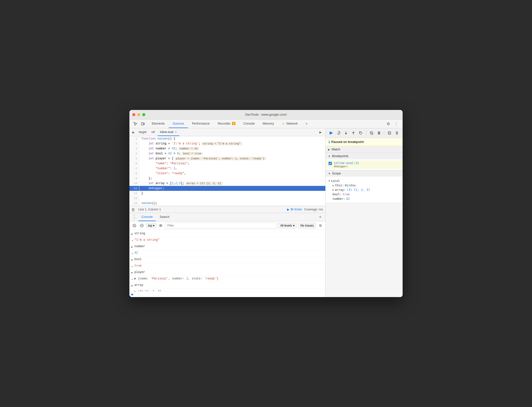  What do you see at coordinates (364, 194) in the screenshot?
I see `scope-bool: bool: true` at bounding box center [364, 194].